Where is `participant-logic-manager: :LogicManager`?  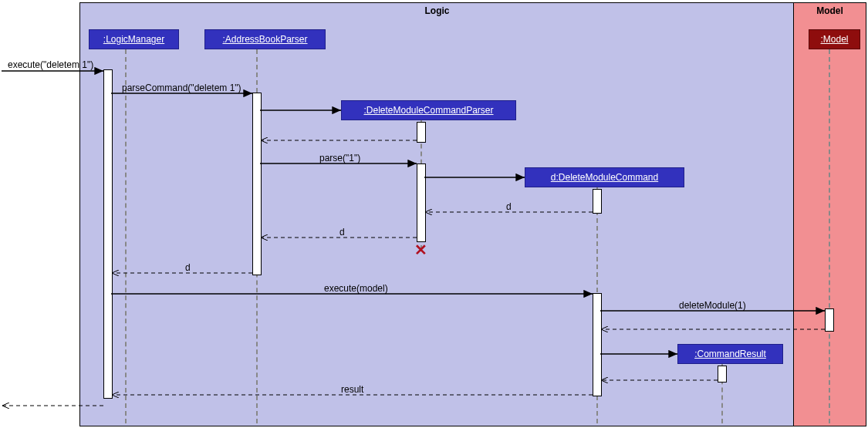
participant-logic-manager: :LogicManager is located at coordinates (134, 39).